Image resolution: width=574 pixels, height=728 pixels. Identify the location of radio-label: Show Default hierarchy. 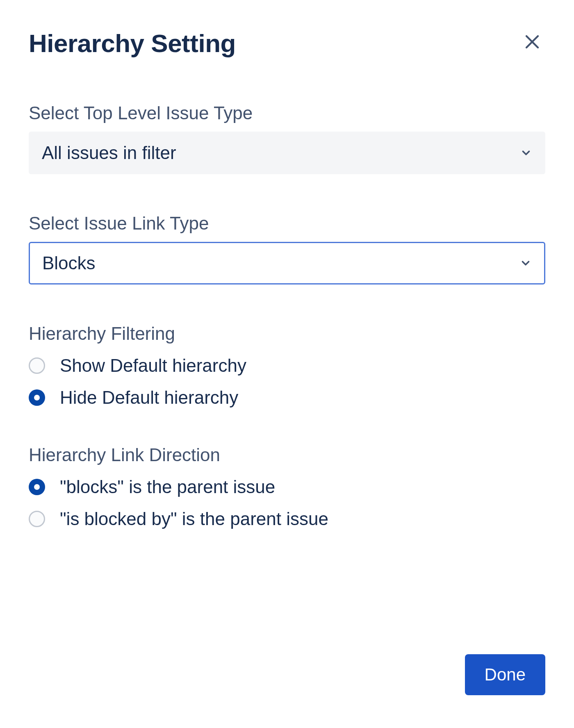
(153, 366).